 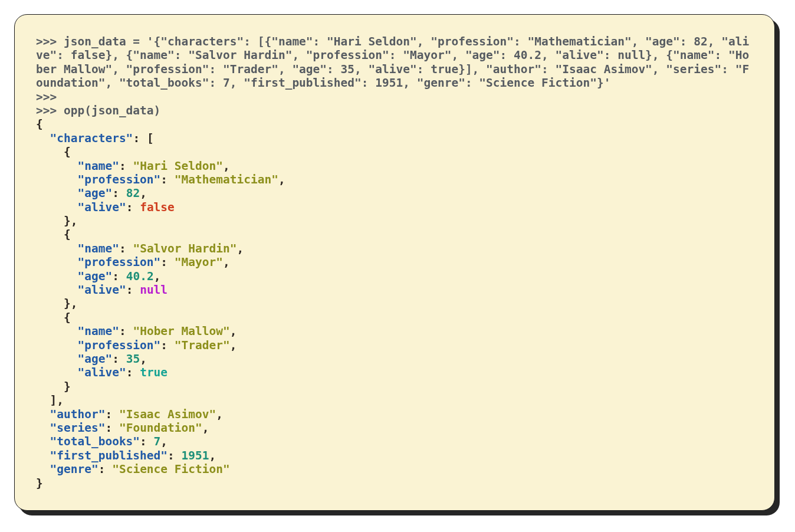 I want to click on json-true: true, so click(x=153, y=373).